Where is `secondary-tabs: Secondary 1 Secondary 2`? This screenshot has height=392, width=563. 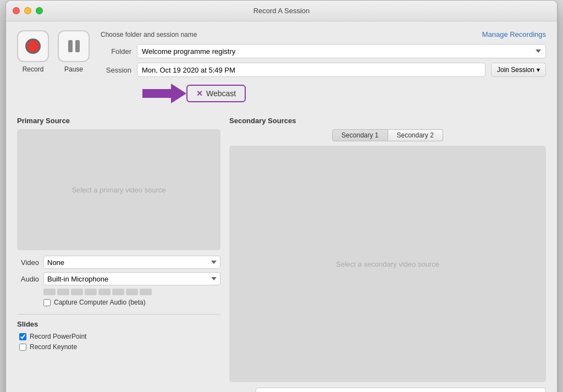
secondary-tabs: Secondary 1 Secondary 2 is located at coordinates (388, 135).